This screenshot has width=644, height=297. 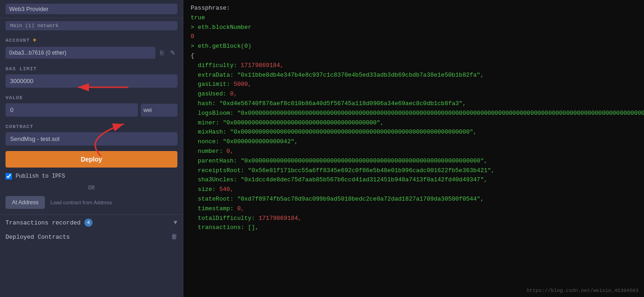 What do you see at coordinates (413, 37) in the screenshot?
I see `console-line: 0` at bounding box center [413, 37].